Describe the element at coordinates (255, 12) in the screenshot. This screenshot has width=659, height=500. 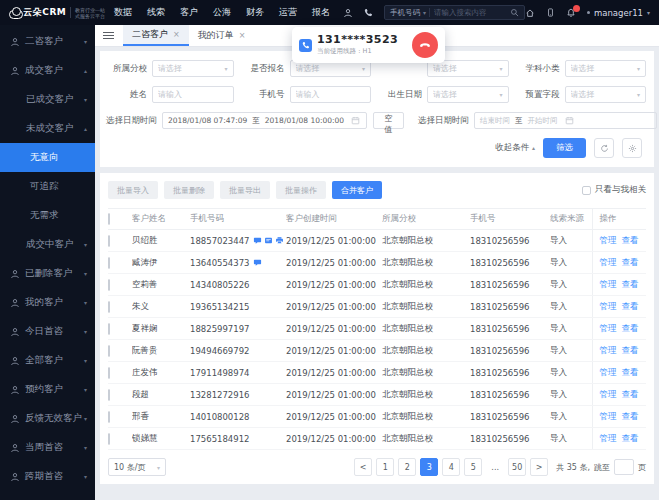
I see `nav-menu-item: 财务` at that location.